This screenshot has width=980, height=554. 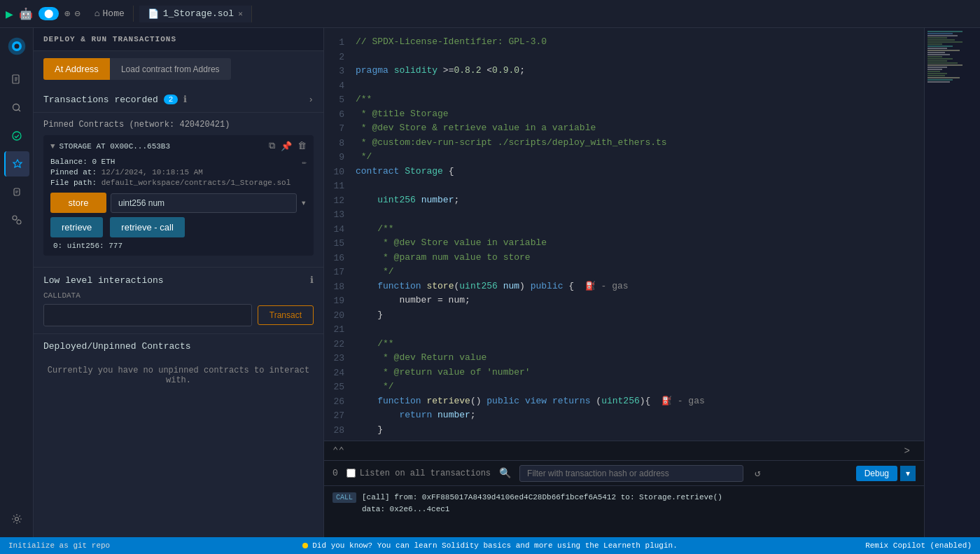 What do you see at coordinates (204, 203) in the screenshot?
I see `store-param-input` at bounding box center [204, 203].